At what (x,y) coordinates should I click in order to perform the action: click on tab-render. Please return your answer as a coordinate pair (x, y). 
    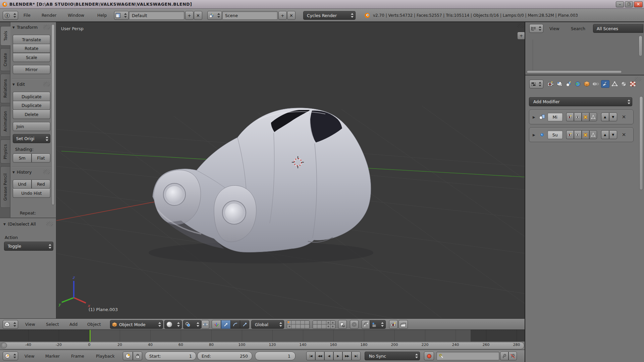
    Looking at the image, I should click on (551, 84).